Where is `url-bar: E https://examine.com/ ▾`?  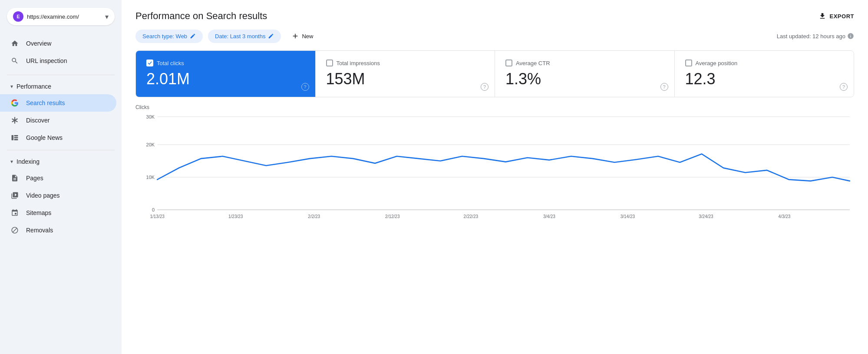
url-bar: E https://examine.com/ ▾ is located at coordinates (61, 17).